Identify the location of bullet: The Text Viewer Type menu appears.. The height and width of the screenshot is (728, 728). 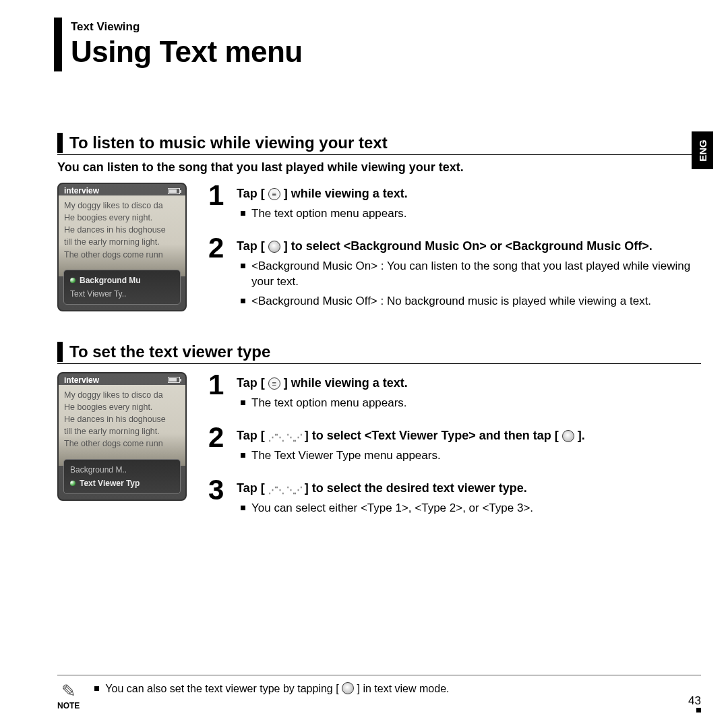
(469, 456).